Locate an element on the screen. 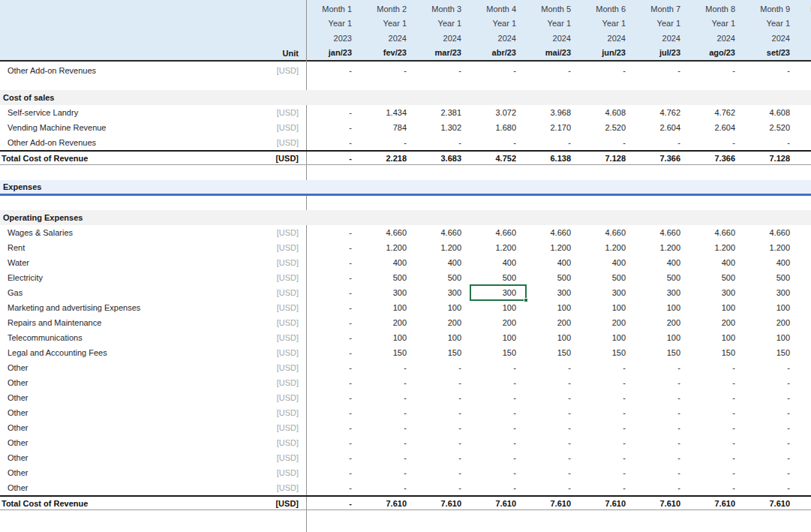 This screenshot has width=811, height=532. value-cell: 2.604 is located at coordinates (662, 128).